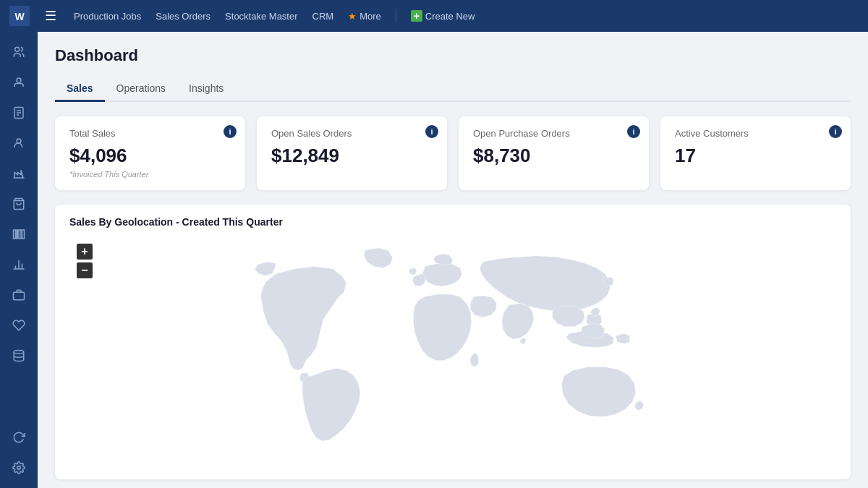  Describe the element at coordinates (453, 56) in the screenshot. I see `page-title: Dashboard` at that location.